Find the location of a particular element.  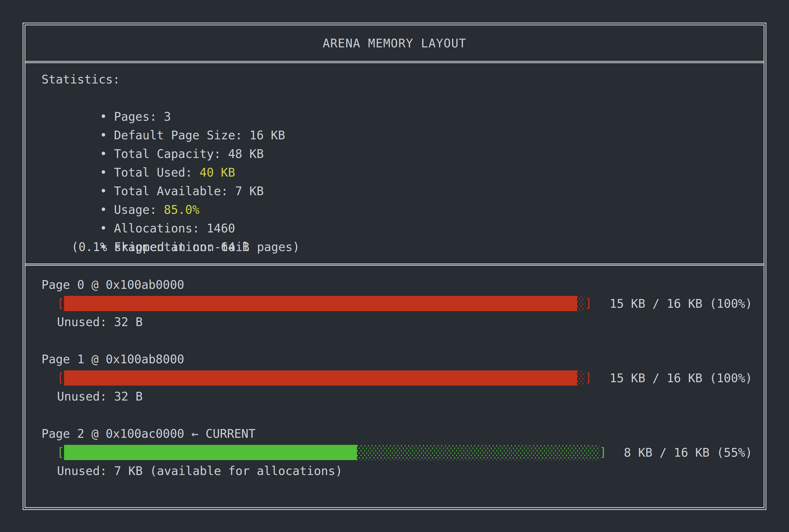

stat-value-highlighted: 40 KB is located at coordinates (217, 172).